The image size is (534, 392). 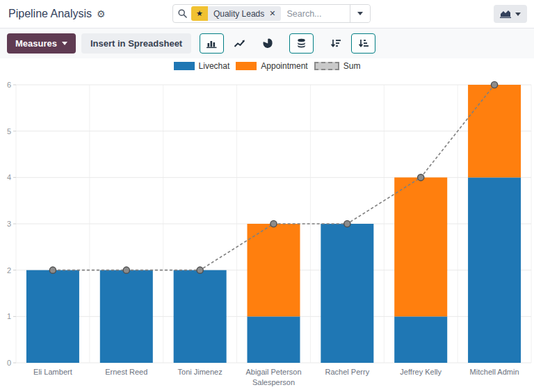 I want to click on search-input, so click(x=316, y=14).